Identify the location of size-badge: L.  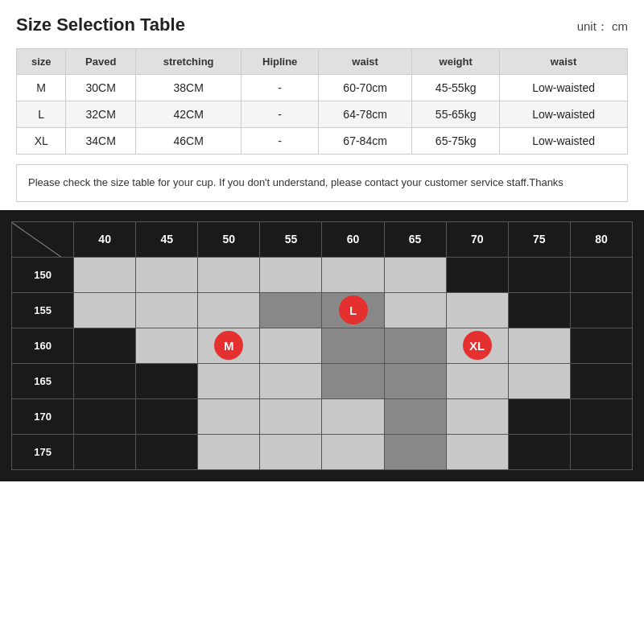
(353, 310).